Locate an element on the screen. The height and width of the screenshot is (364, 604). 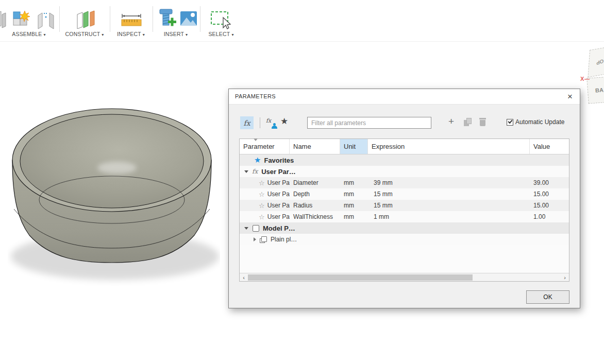
new-component-icon is located at coordinates (22, 18).